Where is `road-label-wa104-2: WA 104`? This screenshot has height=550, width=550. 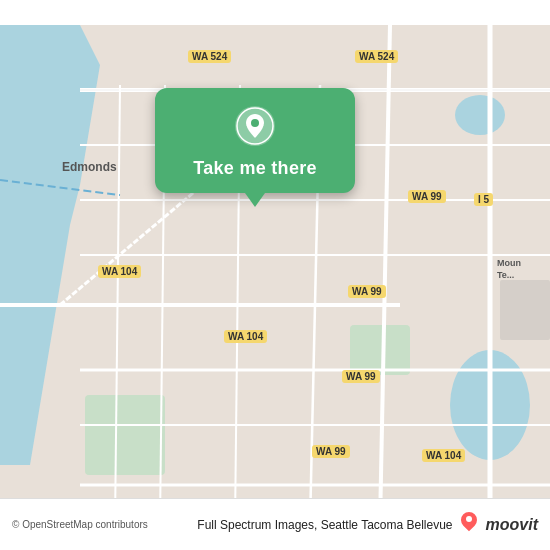 road-label-wa104-2: WA 104 is located at coordinates (246, 336).